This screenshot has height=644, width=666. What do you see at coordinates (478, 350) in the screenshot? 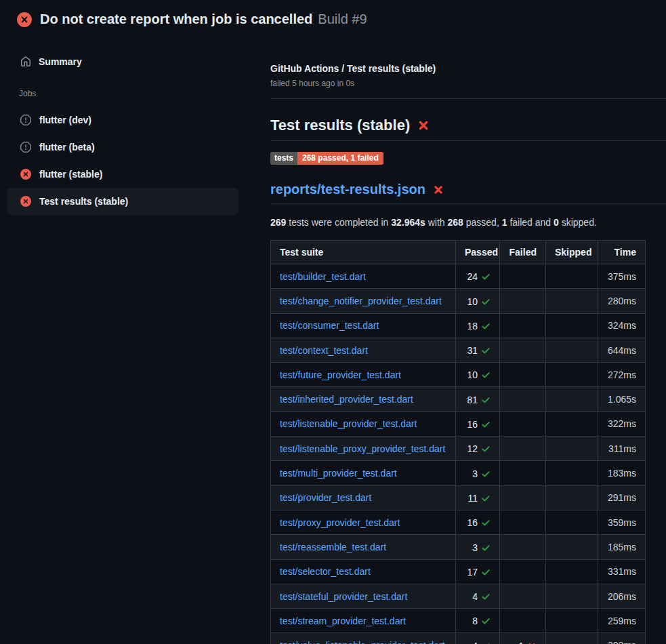
I see `passed-cell: 31` at bounding box center [478, 350].